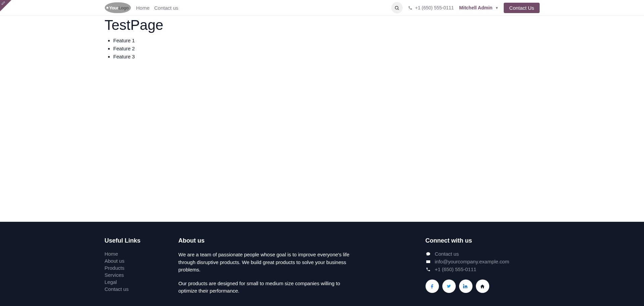 The image size is (644, 306). Describe the element at coordinates (327, 41) in the screenshot. I see `list-item: Feature 1` at that location.